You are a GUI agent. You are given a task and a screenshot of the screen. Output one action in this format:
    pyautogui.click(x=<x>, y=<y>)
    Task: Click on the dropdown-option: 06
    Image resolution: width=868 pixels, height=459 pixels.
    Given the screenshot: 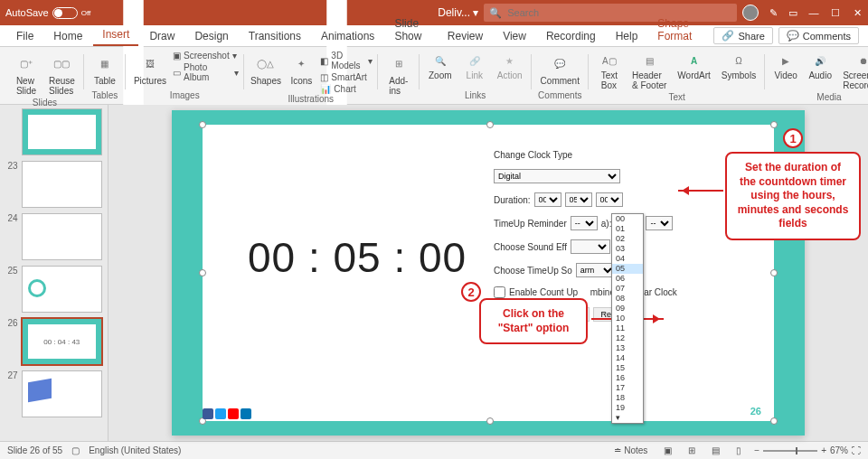 What is the action you would take?
    pyautogui.click(x=627, y=278)
    